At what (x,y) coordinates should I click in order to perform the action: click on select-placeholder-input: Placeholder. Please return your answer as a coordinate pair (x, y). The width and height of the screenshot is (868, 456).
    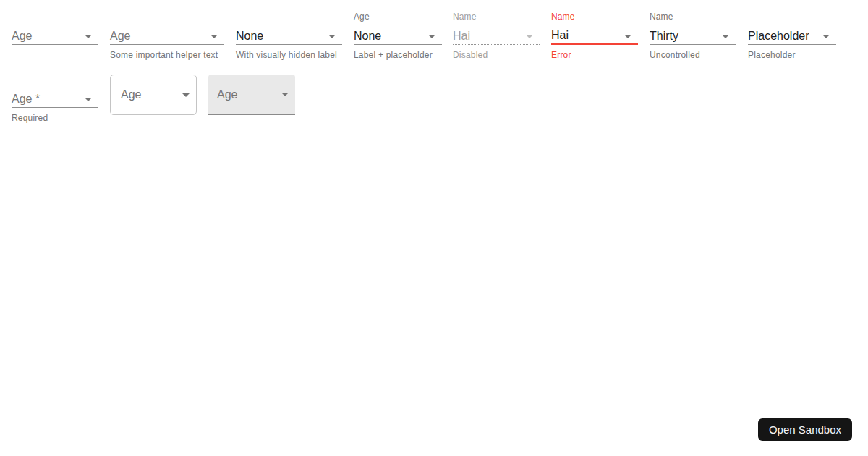
    Looking at the image, I should click on (792, 36).